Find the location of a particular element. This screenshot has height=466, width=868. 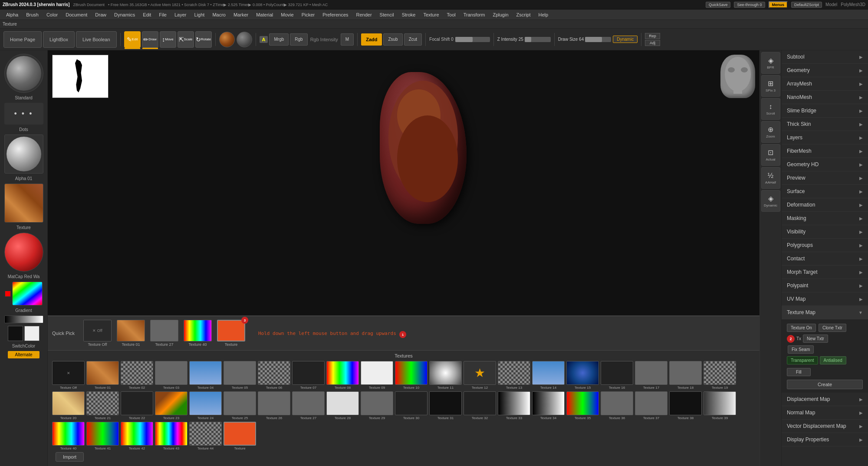

menu-stencil: Stencil is located at coordinates (387, 15).